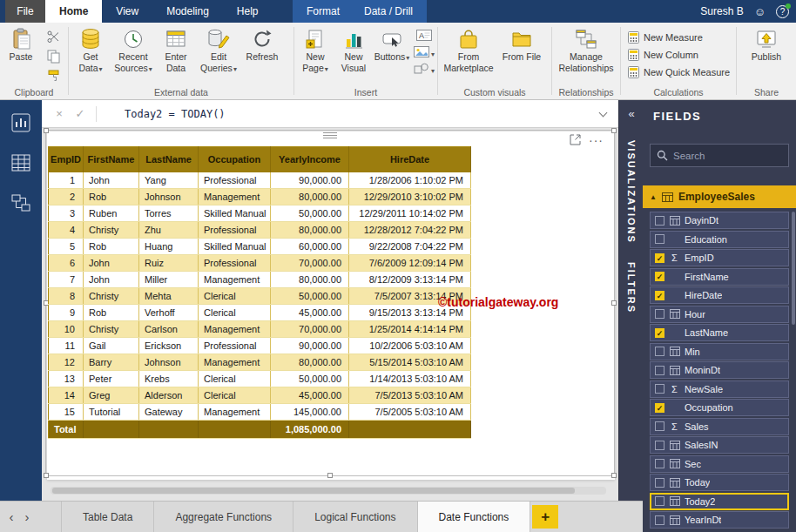 The image size is (796, 532). What do you see at coordinates (596, 140) in the screenshot?
I see `more-options-icon` at bounding box center [596, 140].